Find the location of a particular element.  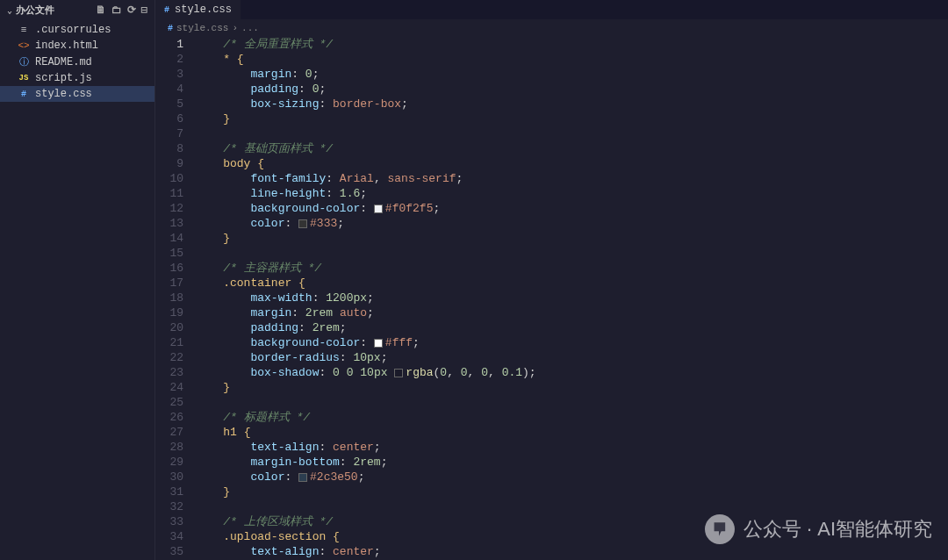

new-folder-icon: 🗀 is located at coordinates (117, 11).